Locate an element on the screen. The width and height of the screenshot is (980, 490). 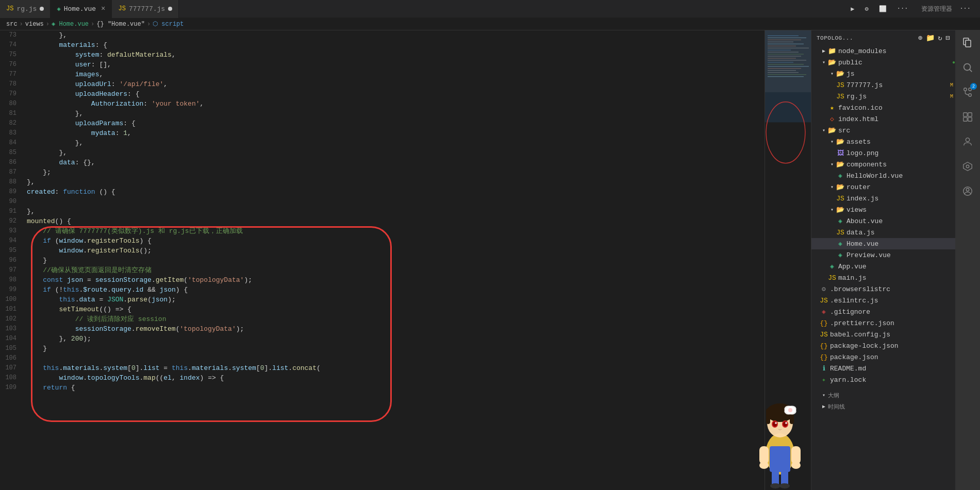
tree-item-main-js: JS main.js is located at coordinates (884, 278).